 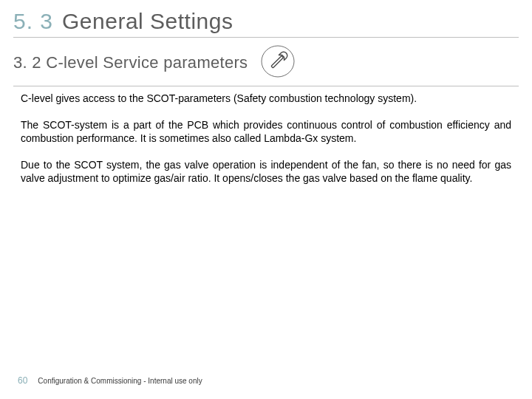 What do you see at coordinates (22, 381) in the screenshot?
I see `page-number: 60` at bounding box center [22, 381].